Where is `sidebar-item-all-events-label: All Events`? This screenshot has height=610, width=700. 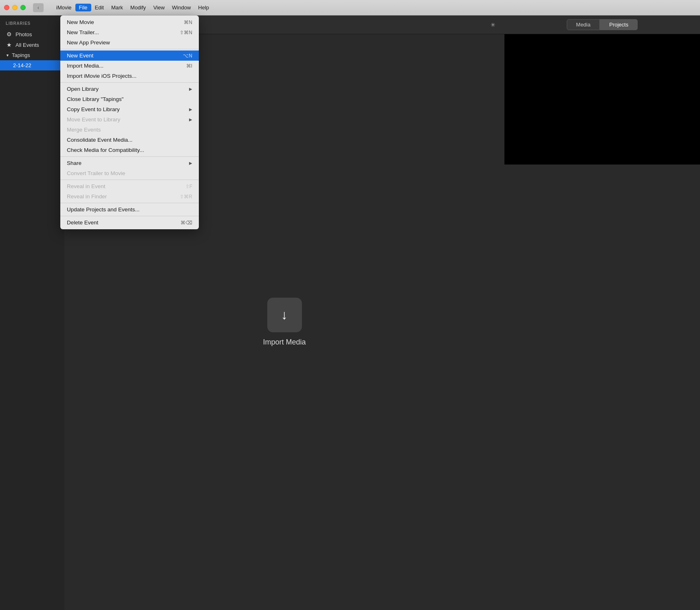 sidebar-item-all-events-label: All Events is located at coordinates (27, 45).